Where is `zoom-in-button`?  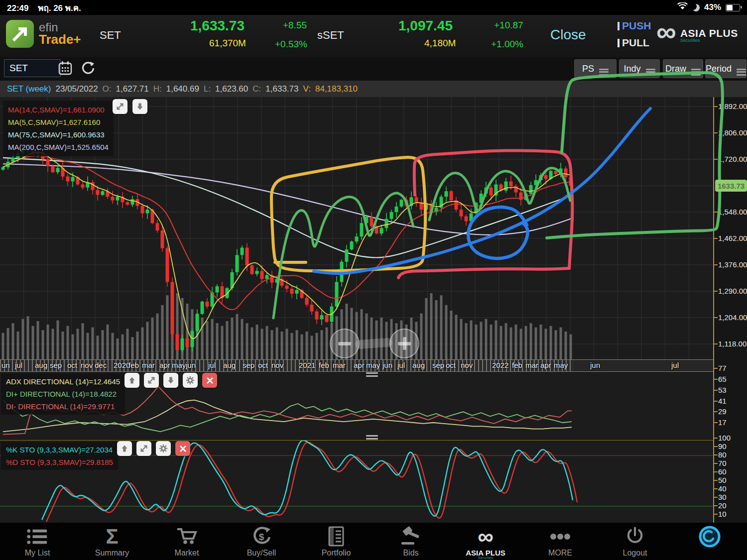 zoom-in-button is located at coordinates (404, 343).